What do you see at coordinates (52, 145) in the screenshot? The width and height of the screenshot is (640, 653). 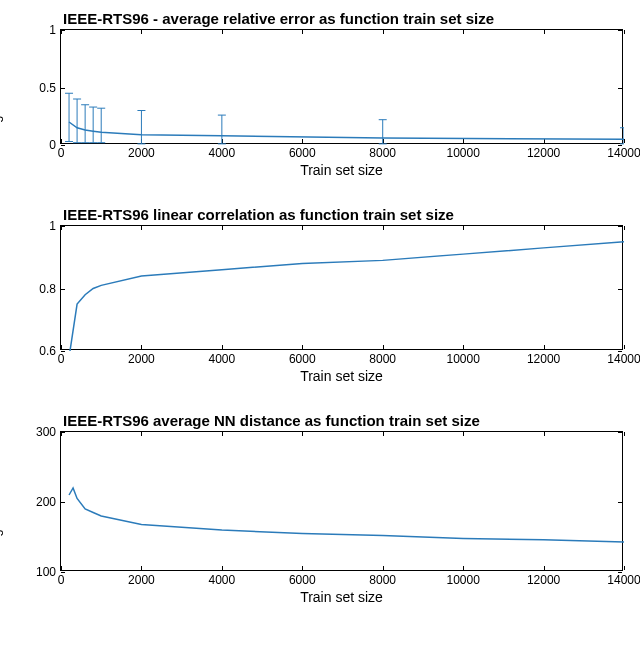 I see `y-tick-label: 0` at bounding box center [52, 145].